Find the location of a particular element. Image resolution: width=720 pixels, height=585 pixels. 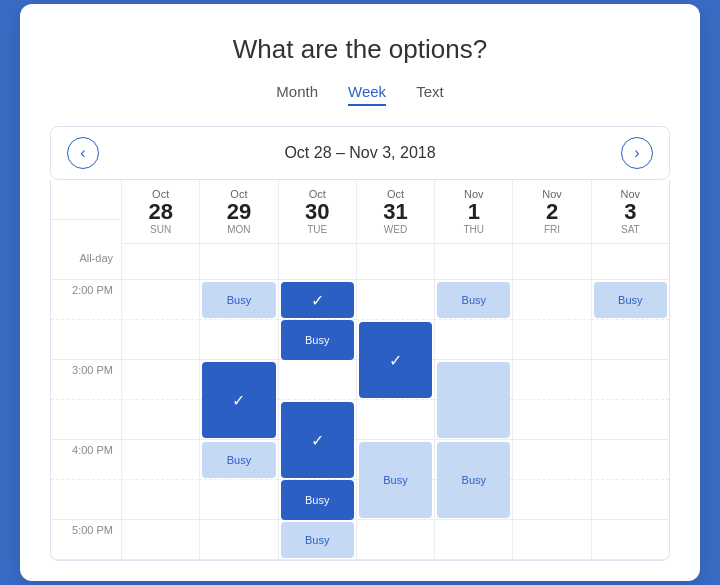

calendar-header: Oct 28 SUN Oct 29 MON Oct 30 TUE Oct 31 … is located at coordinates (360, 212).